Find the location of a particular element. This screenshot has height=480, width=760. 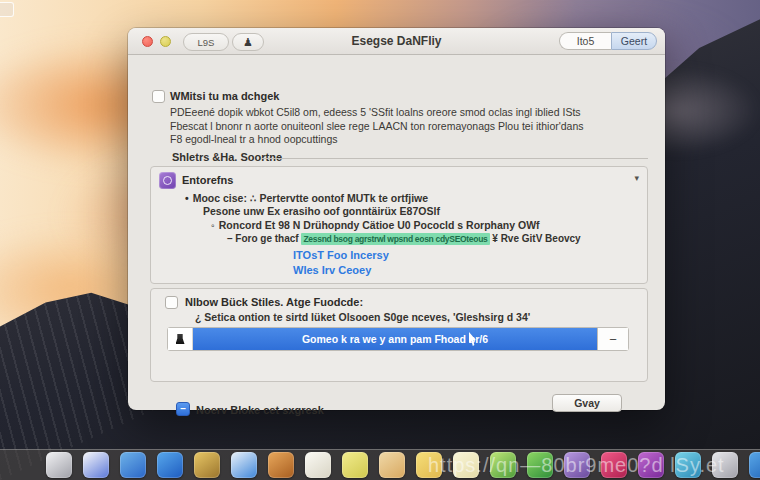

dock-icon-finder is located at coordinates (59, 465).